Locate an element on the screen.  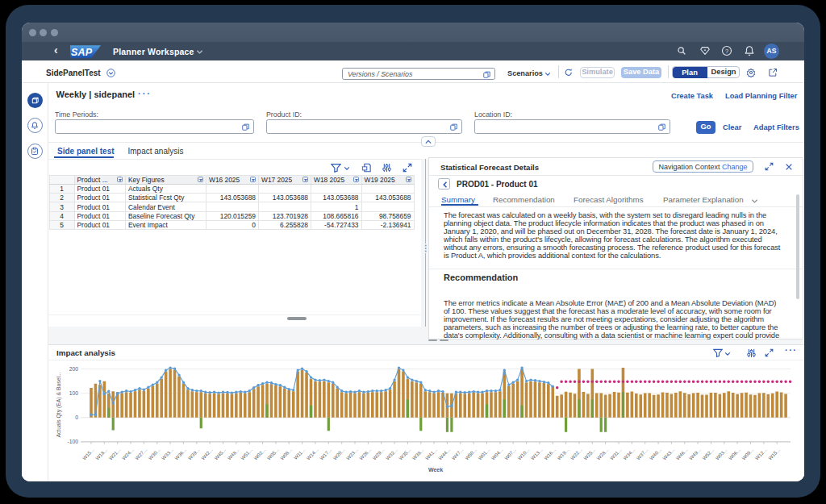
svg-text: W02... is located at coordinates (260, 455).